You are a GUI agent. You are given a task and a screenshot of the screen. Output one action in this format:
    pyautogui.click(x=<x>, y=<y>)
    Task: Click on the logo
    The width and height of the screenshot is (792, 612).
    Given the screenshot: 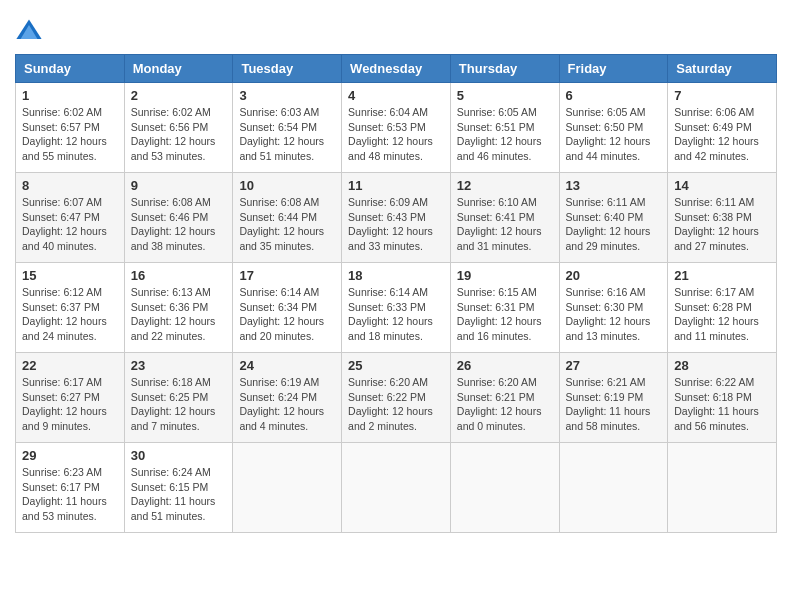 What is the action you would take?
    pyautogui.click(x=30, y=32)
    